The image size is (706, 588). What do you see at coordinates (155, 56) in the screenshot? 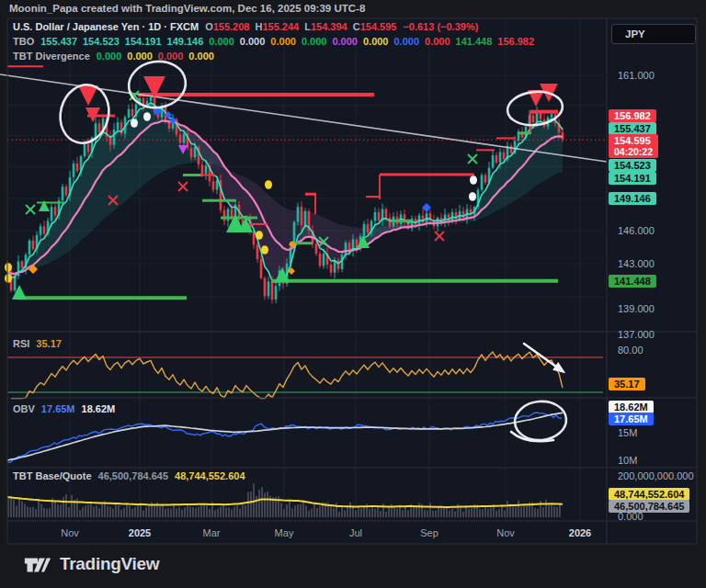
I see `tbt-divergence-values: 0.0000.0000.0000.000` at bounding box center [155, 56].